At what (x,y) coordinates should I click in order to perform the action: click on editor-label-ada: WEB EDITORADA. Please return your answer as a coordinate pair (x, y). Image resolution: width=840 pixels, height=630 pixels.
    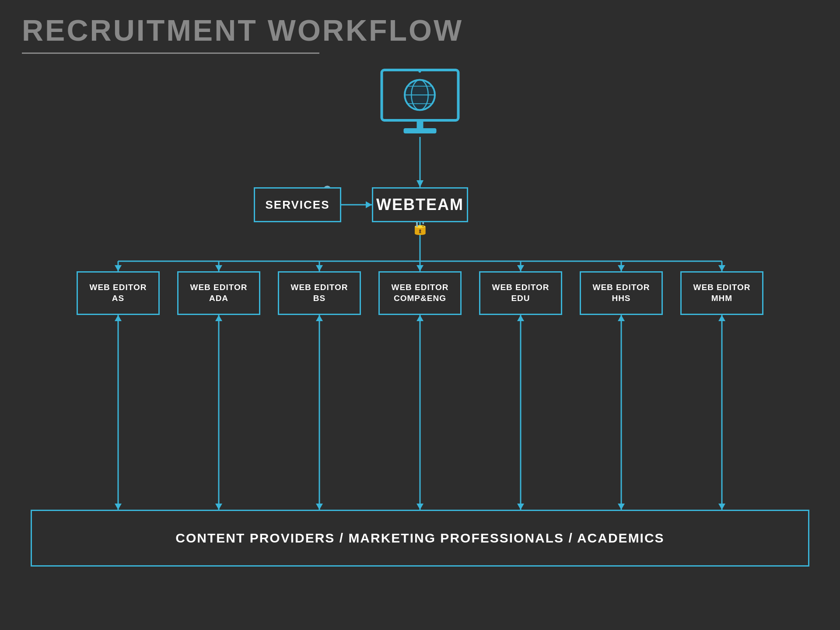
    Looking at the image, I should click on (219, 293).